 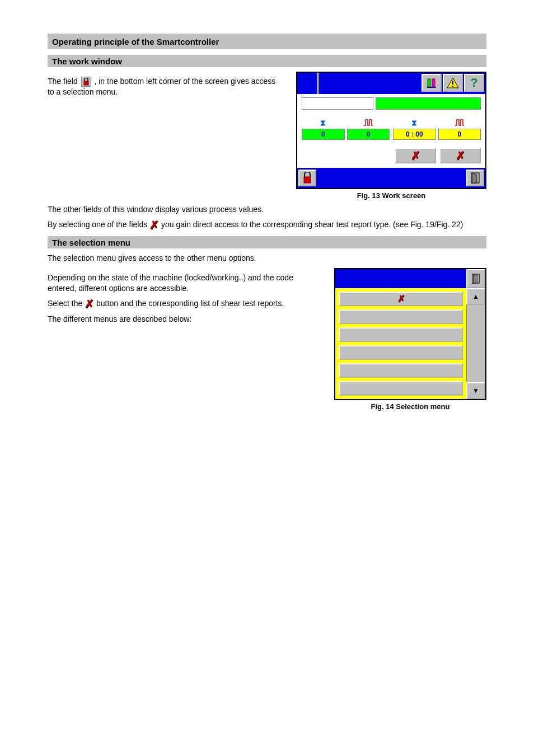 I want to click on yellow-value-2: 0, so click(x=460, y=134).